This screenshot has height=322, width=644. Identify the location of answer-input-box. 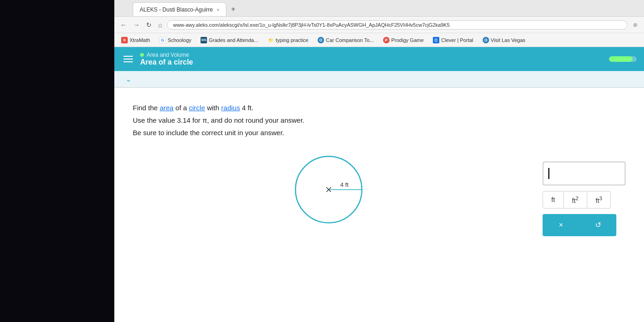
(584, 173).